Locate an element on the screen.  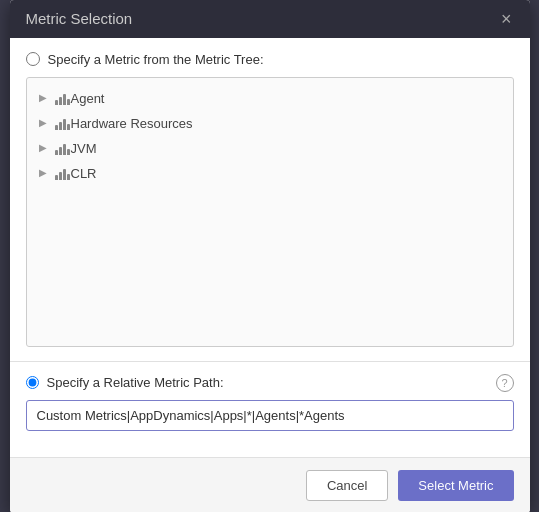
tree-item-jvm: ▶ JVM is located at coordinates (270, 148).